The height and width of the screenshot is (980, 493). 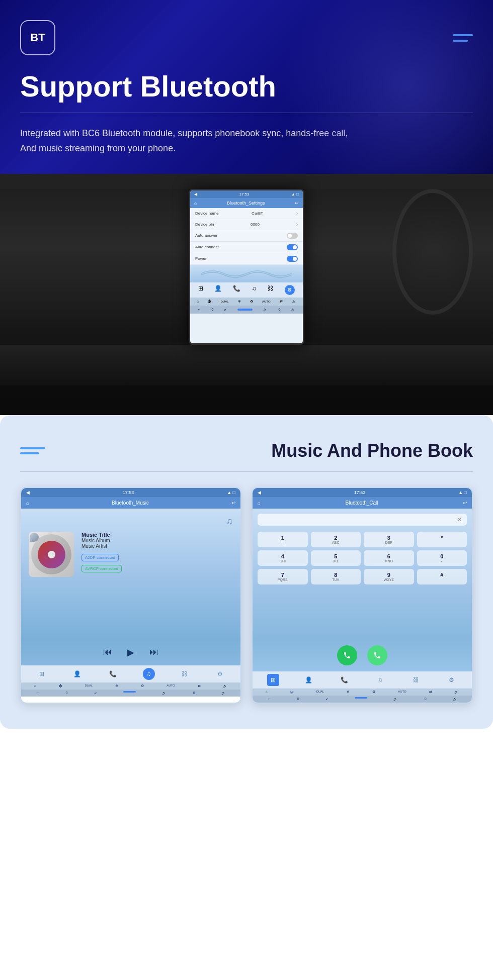 What do you see at coordinates (231, 493) in the screenshot?
I see `music-signal-icons: ▲ □` at bounding box center [231, 493].